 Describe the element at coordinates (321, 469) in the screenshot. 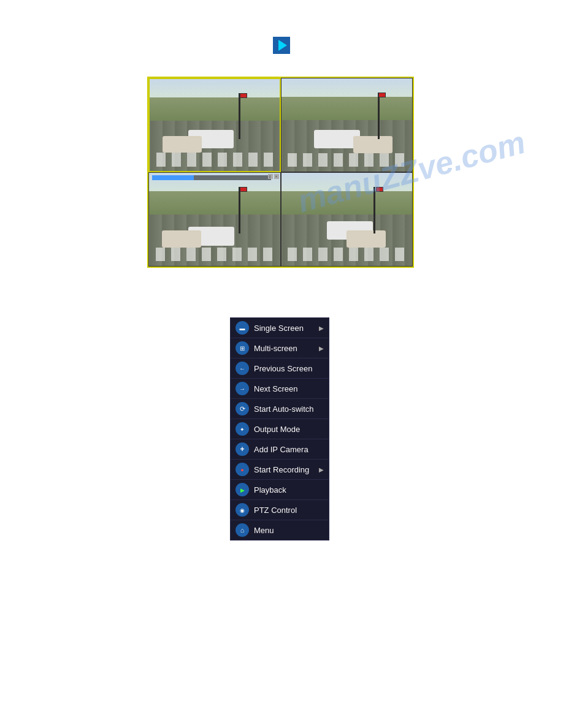

I see `start-recording-arrow: ▶` at that location.